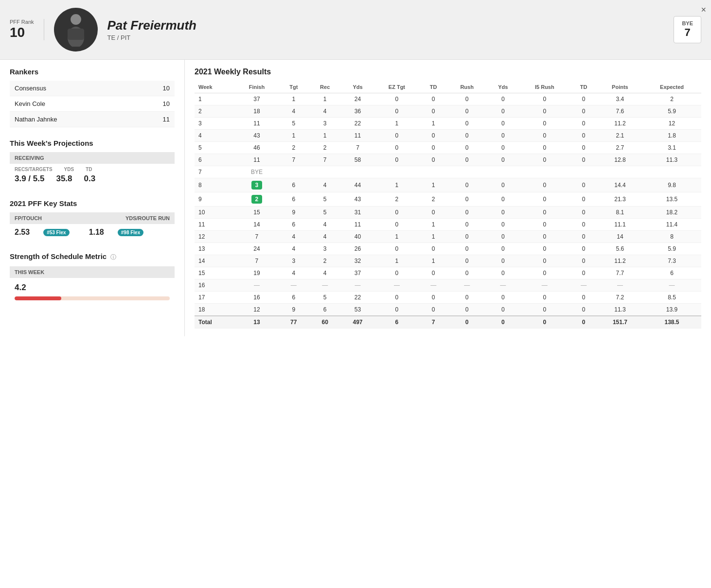 Image resolution: width=711 pixels, height=588 pixels. What do you see at coordinates (257, 249) in the screenshot?
I see `finish-cell: 24` at bounding box center [257, 249].